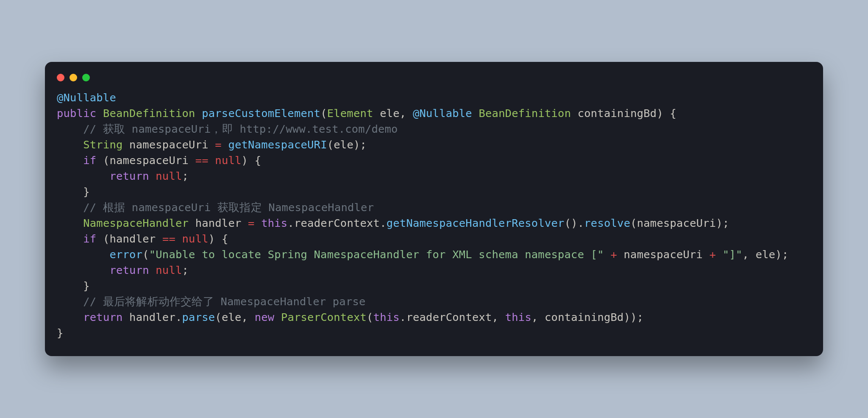 This screenshot has width=868, height=418. I want to click on code-line: if (namespaceUri == null) {, so click(159, 160).